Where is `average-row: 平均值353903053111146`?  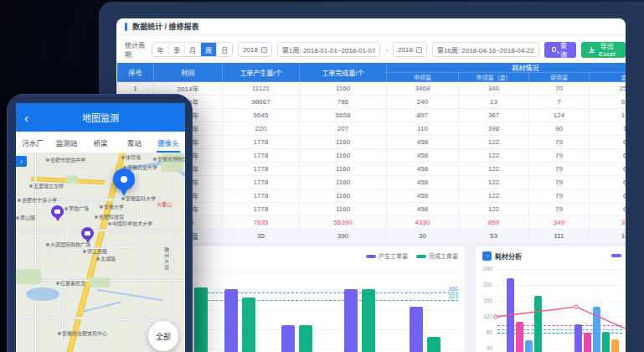
average-row: 平均值353903053111146 is located at coordinates (372, 236).